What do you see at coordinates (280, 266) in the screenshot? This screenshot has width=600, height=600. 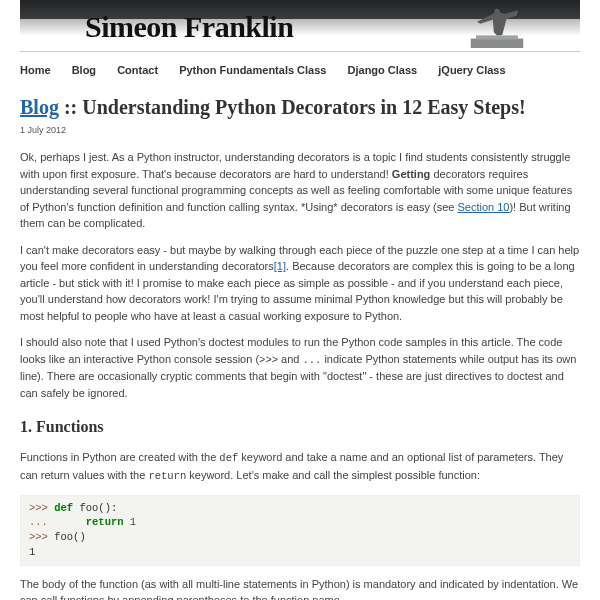 I see `link-footnote-1: [1]` at bounding box center [280, 266].